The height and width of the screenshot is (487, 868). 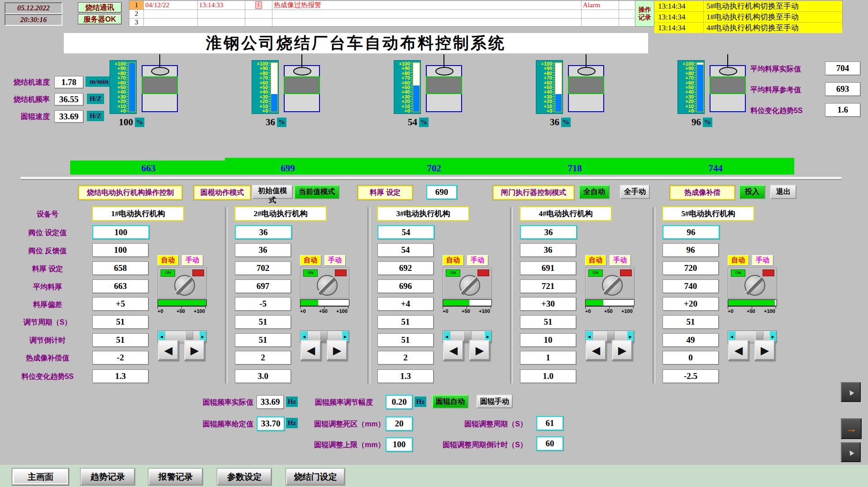 What do you see at coordinates (315, 477) in the screenshot?
I see `nav-sinter-gate-setting: 烧结门设定` at bounding box center [315, 477].